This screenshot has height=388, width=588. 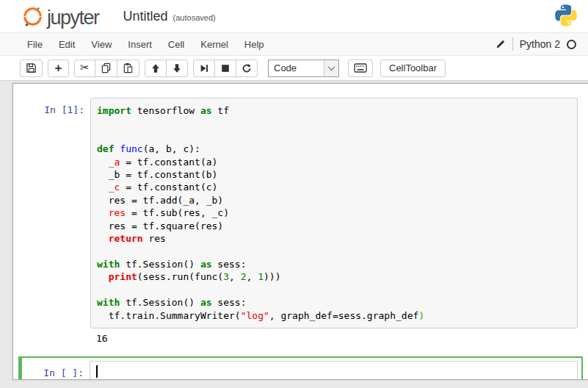 I want to click on autosave-status: (autosaved), so click(x=195, y=16).